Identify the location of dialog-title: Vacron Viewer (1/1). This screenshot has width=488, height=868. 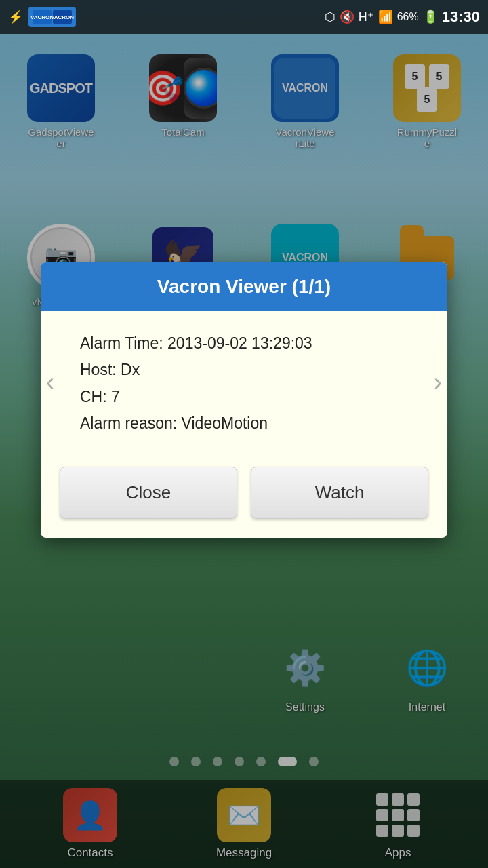
(244, 286).